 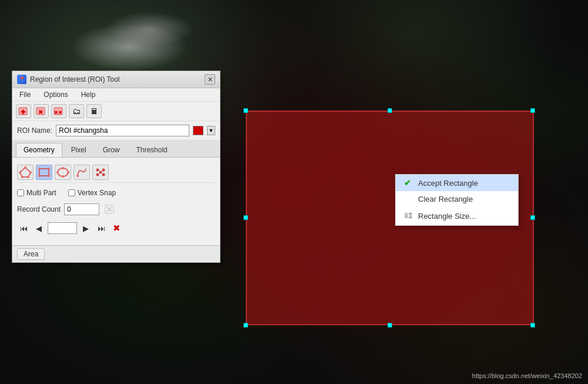 What do you see at coordinates (447, 216) in the screenshot?
I see `rectangle-size-label: Rectangle Size...` at bounding box center [447, 216].